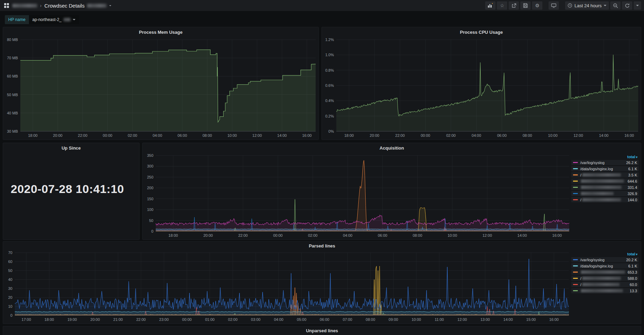  I want to click on legend-series-total: 60.0, so click(633, 285).